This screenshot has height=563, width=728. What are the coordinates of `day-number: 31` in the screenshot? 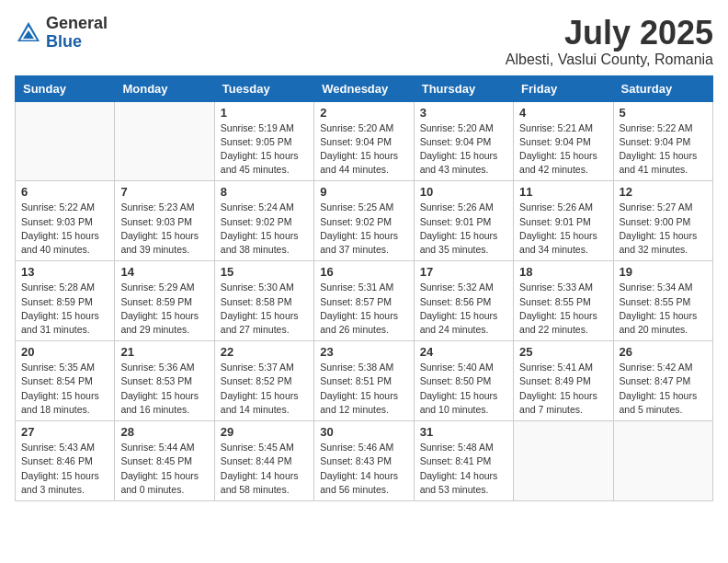 It's located at (463, 432).